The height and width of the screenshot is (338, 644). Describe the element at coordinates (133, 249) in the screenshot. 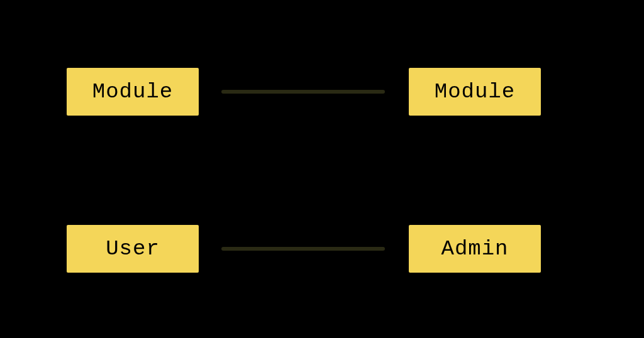

I see `node-label: User` at that location.